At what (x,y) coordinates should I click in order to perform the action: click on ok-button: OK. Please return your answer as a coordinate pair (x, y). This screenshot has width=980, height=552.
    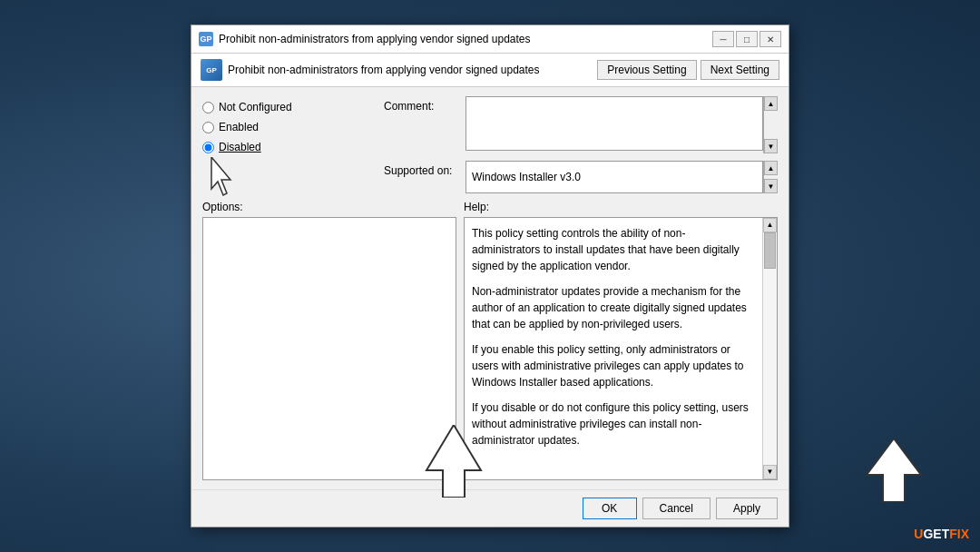
    Looking at the image, I should click on (610, 508).